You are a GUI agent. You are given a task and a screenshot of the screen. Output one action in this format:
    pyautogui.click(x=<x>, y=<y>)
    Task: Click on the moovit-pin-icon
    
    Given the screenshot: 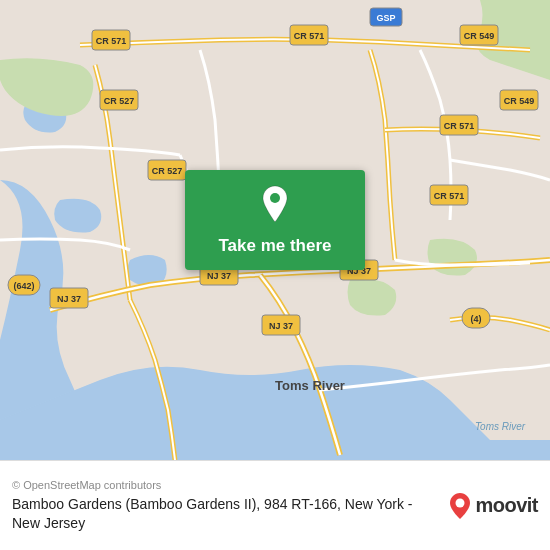 What is the action you would take?
    pyautogui.click(x=460, y=506)
    